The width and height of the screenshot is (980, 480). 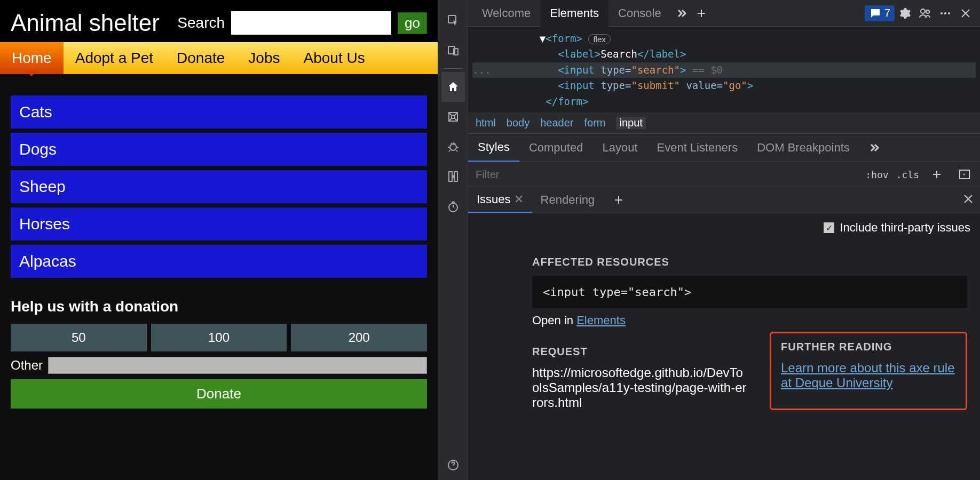 I want to click on home-icon, so click(x=453, y=87).